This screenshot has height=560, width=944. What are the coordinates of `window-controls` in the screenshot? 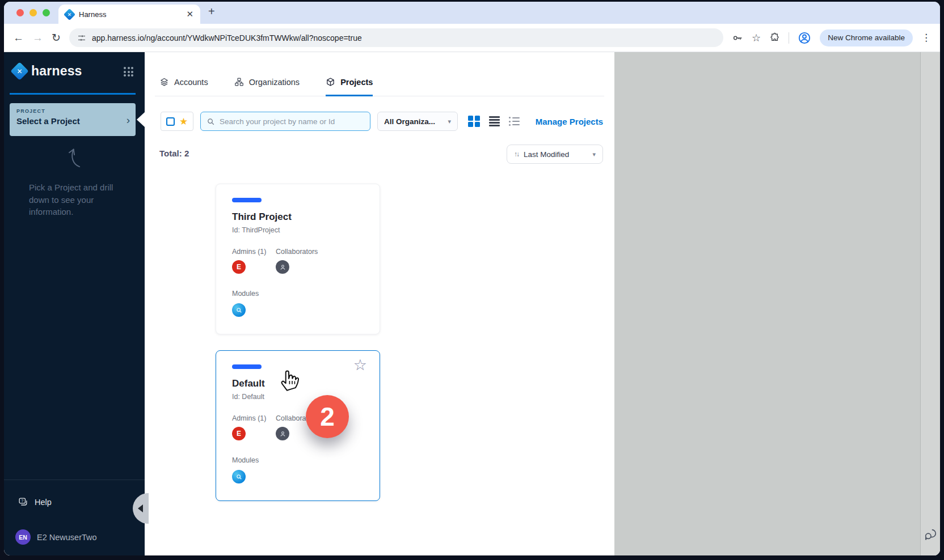 It's located at (33, 12).